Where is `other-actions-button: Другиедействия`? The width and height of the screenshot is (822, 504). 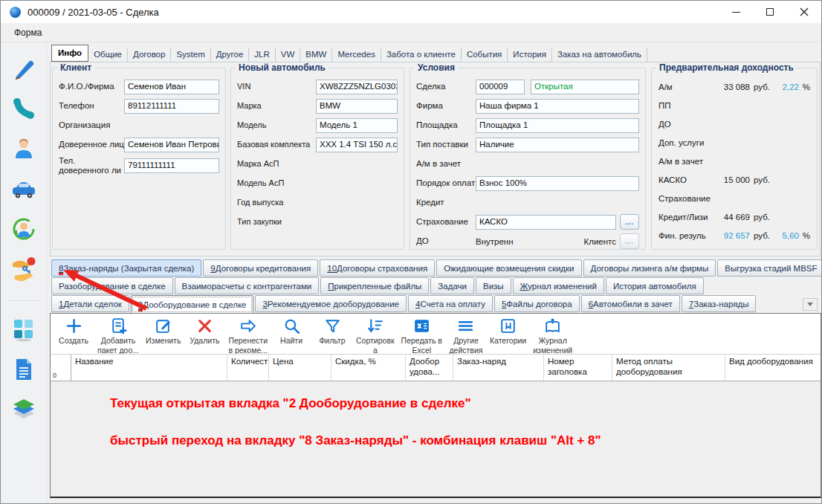
other-actions-button: Другиедействия is located at coordinates (466, 336).